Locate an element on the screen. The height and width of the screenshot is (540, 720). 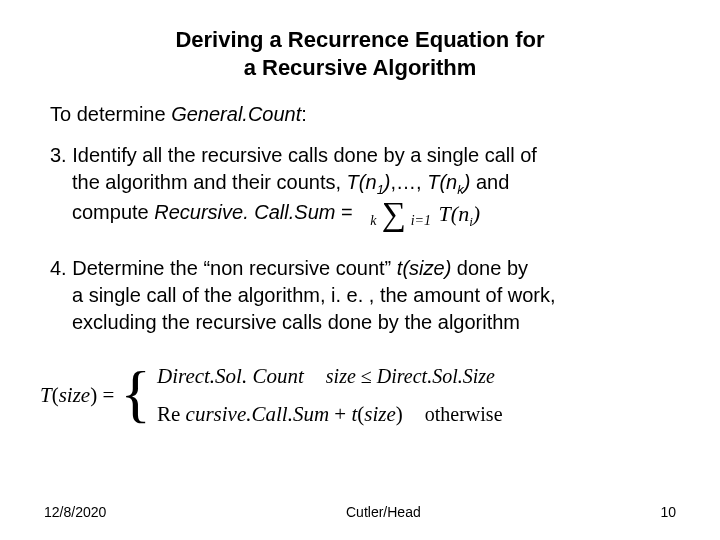
slide-footer: 12/8/2020 Cutler/Head 10 is located at coordinates (360, 512).